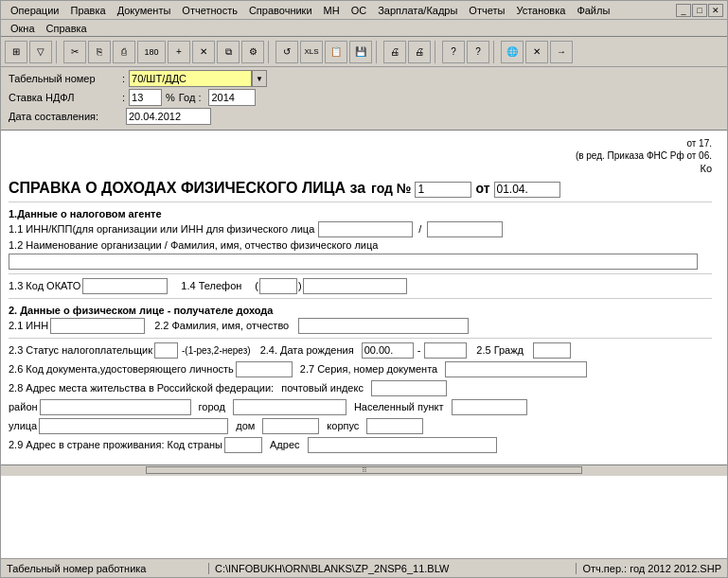  What do you see at coordinates (561, 52) in the screenshot?
I see `toolbar-next-btn: →` at bounding box center [561, 52].